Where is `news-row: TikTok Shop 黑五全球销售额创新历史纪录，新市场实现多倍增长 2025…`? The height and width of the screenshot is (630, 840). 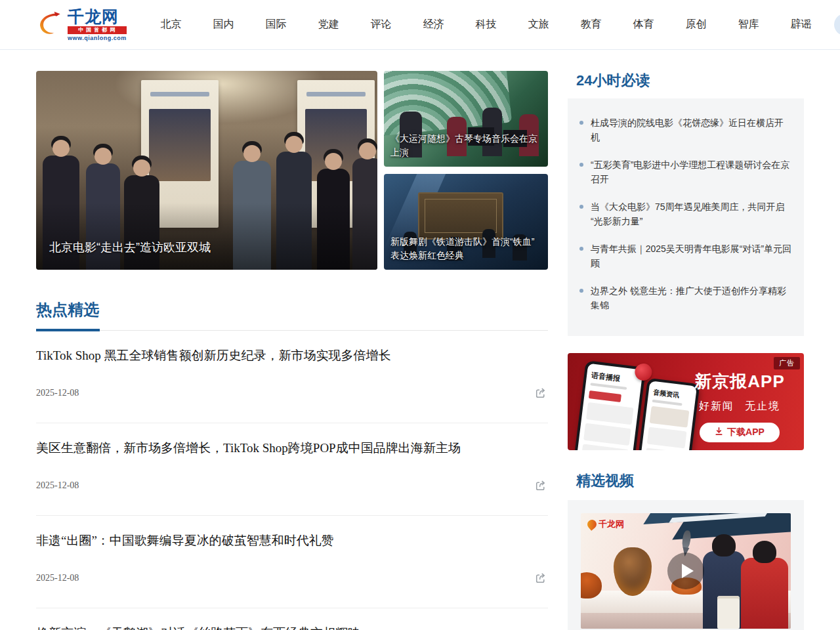 news-row: TikTok Shop 黑五全球销售额创新历史纪录，新市场实现多倍增长 2025… is located at coordinates (292, 377).